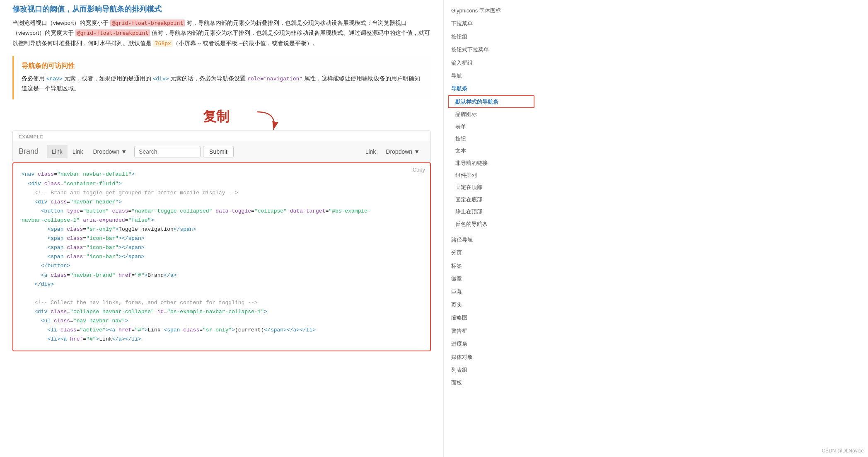  What do you see at coordinates (491, 266) in the screenshot?
I see `sidebar-item-label: 标签` at bounding box center [491, 266].